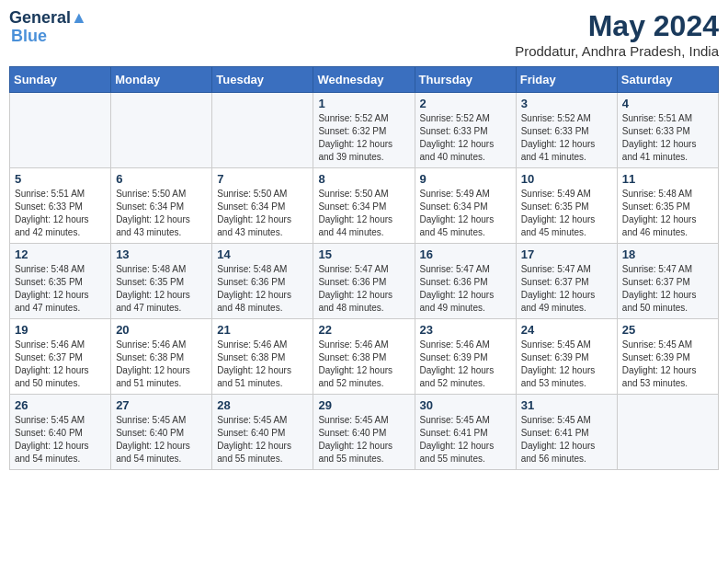 Image resolution: width=728 pixels, height=563 pixels. I want to click on day-info: Sunrise: 5:49 AM Sunset: 6:34 PM Dayligh…, so click(465, 213).